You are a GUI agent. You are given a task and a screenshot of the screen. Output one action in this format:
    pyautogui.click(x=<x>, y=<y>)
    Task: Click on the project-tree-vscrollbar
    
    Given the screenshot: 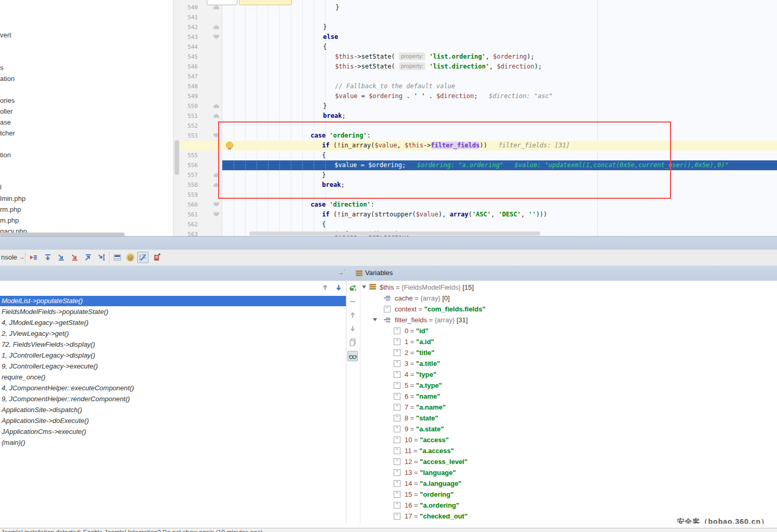 What is the action you would take?
    pyautogui.click(x=177, y=118)
    